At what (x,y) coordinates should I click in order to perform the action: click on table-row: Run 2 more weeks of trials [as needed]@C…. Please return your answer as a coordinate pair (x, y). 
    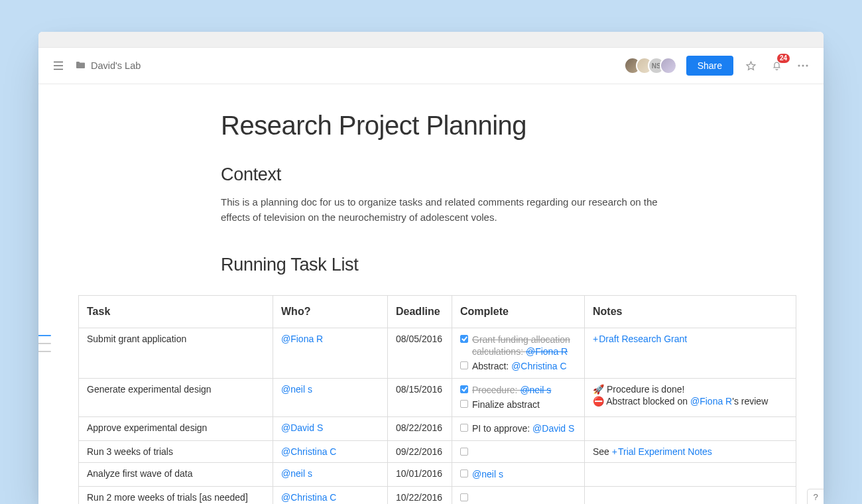
    Looking at the image, I should click on (438, 495).